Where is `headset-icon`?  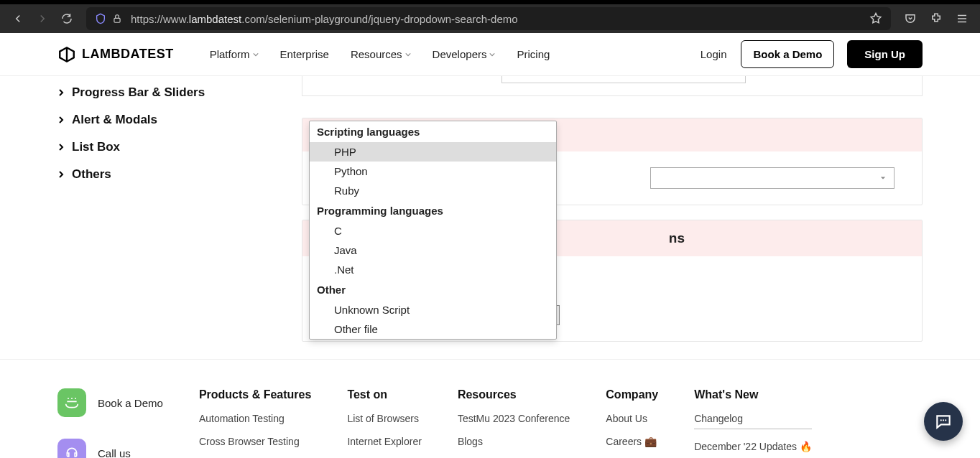 headset-icon is located at coordinates (72, 448).